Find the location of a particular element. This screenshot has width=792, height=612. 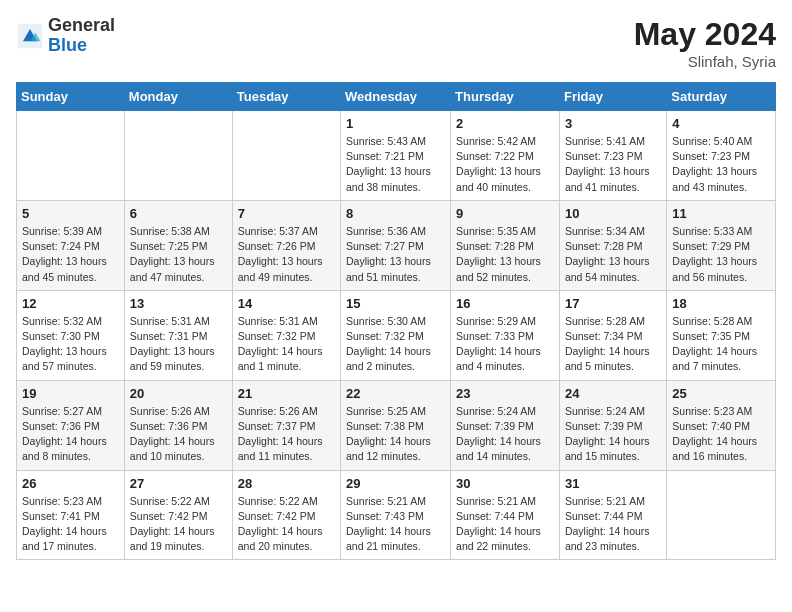

day-number: 17 is located at coordinates (613, 304).